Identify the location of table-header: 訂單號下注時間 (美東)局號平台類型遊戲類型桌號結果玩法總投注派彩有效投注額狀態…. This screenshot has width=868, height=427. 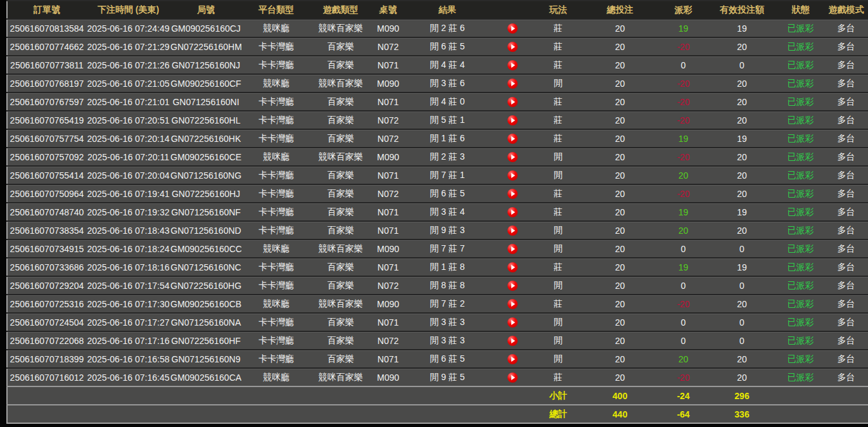
(437, 10).